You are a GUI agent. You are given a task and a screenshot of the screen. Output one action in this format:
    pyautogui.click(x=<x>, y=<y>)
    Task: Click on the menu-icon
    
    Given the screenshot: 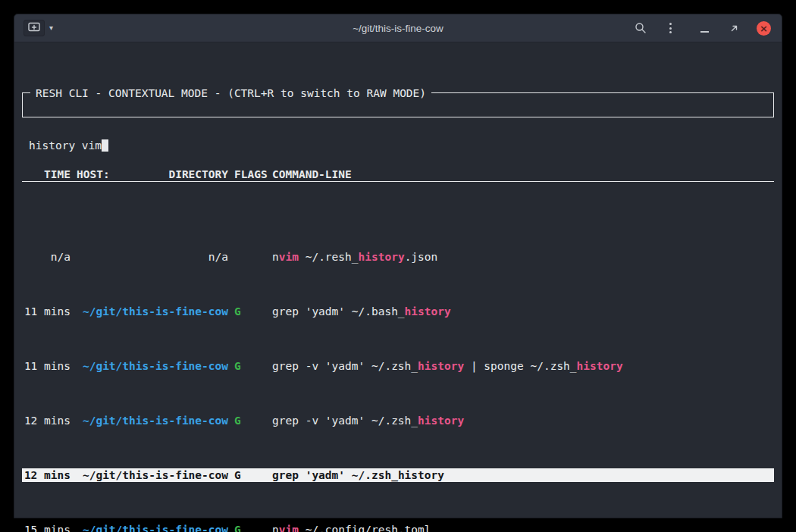 What is the action you would take?
    pyautogui.click(x=670, y=28)
    